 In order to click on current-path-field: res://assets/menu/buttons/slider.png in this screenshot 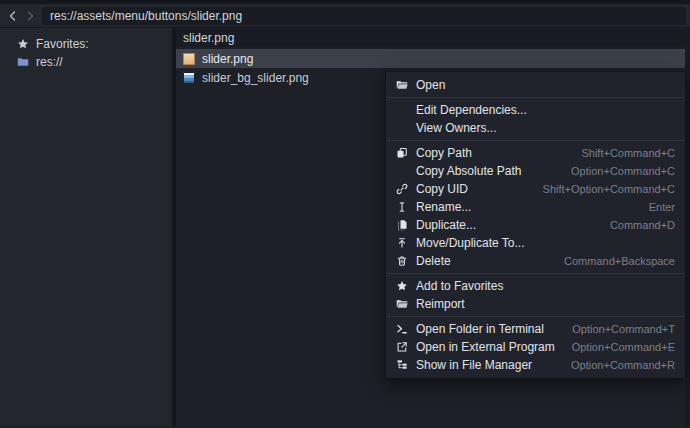, I will do `click(364, 16)`.